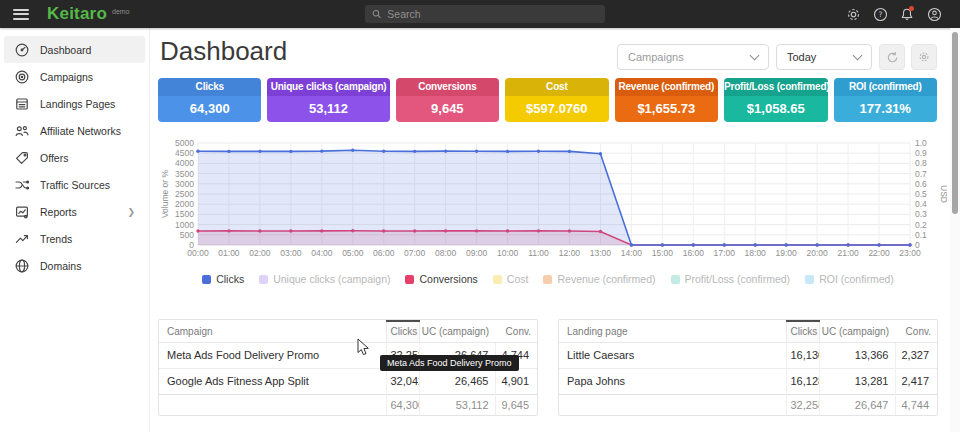 Image resolution: width=960 pixels, height=432 pixels. I want to click on sidebar-item-traffic-sources: Traffic Sources, so click(74, 184).